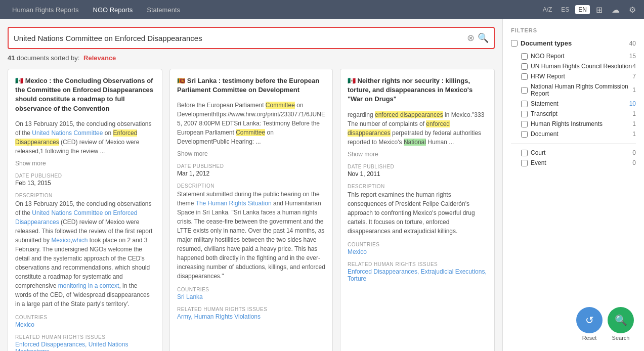 This screenshot has height=351, width=644. I want to click on cloud-icon: ☁, so click(616, 10).